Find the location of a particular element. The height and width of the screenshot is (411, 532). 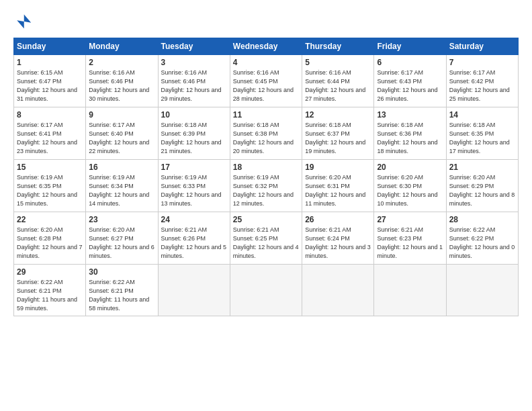

calendar-day-cell: 5 Sunrise: 6:16 AMSunset: 6:44 PMDayligh… is located at coordinates (339, 81).